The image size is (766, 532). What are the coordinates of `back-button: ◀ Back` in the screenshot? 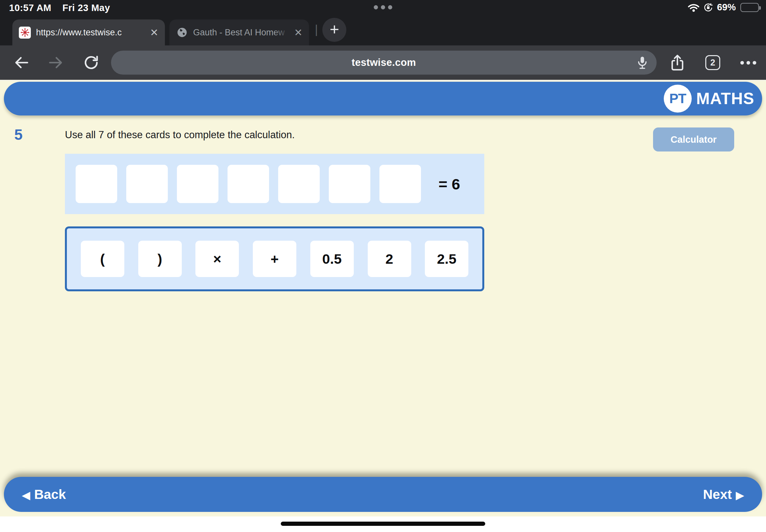 It's located at (44, 495).